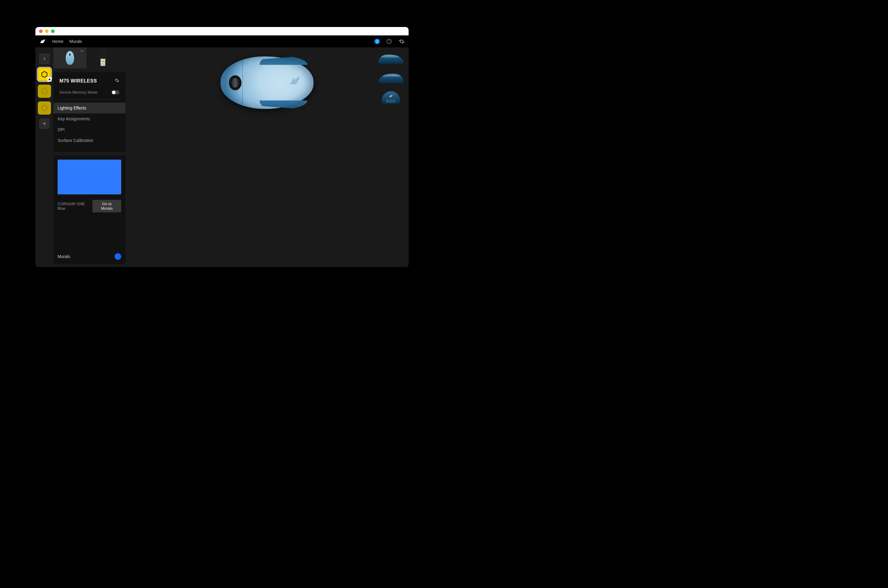 Image resolution: width=888 pixels, height=588 pixels. Describe the element at coordinates (44, 58) in the screenshot. I see `expand-sidebar-button` at that location.